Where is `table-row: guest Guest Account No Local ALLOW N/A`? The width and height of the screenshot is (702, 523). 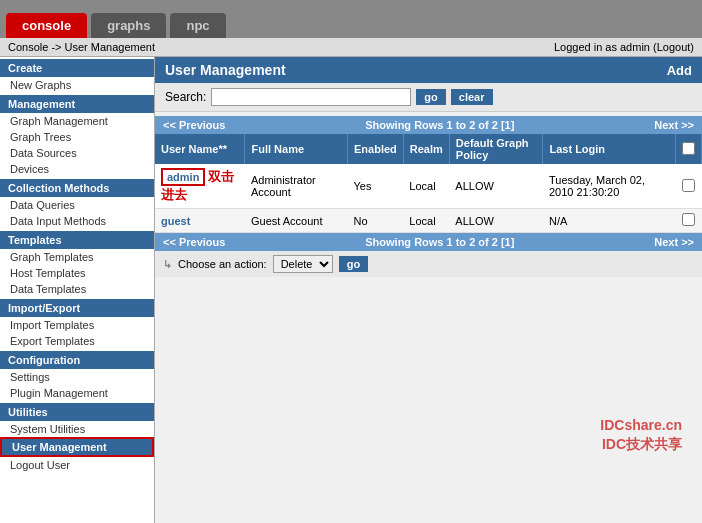
table-row: guest Guest Account No Local ALLOW N/A is located at coordinates (428, 221).